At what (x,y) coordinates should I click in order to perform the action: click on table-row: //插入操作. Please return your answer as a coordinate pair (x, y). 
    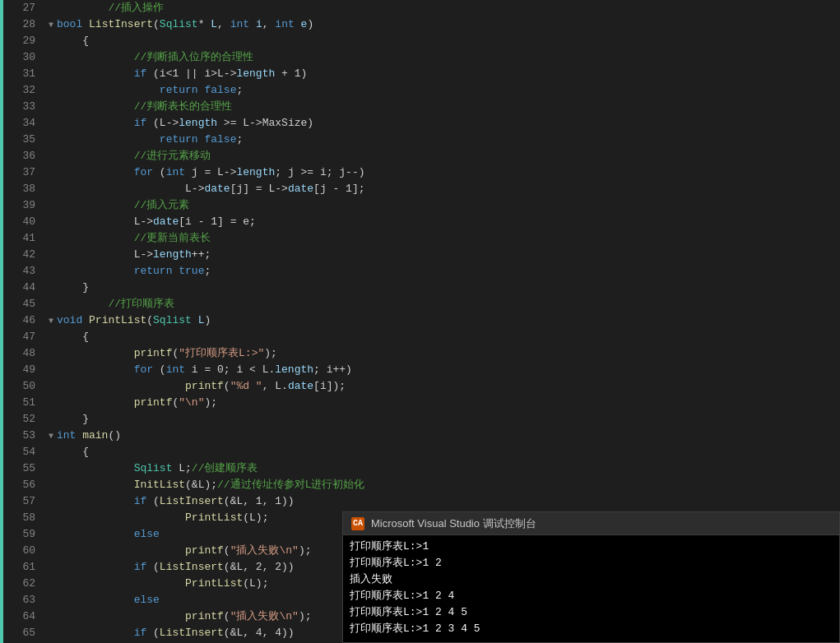
    Looking at the image, I should click on (448, 8).